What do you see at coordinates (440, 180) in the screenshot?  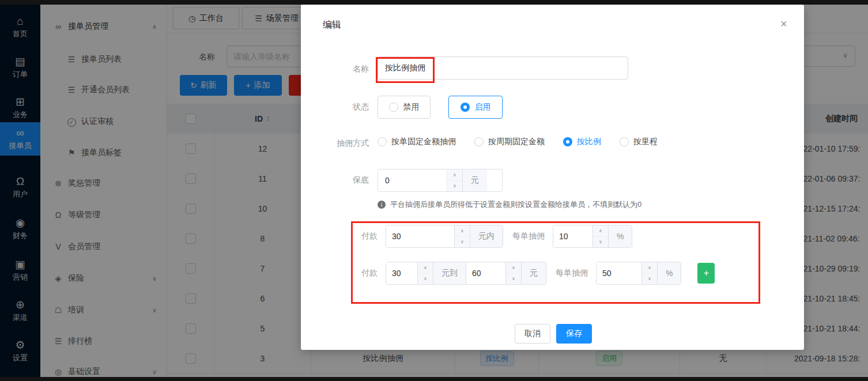 I see `floor-input-group: ∧ ∨ 元` at bounding box center [440, 180].